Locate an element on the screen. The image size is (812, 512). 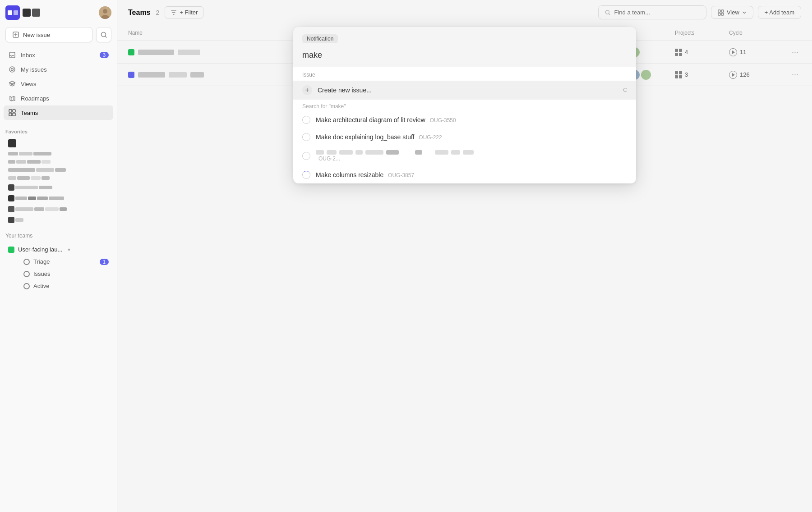
sidebar-item-roadmaps: Roadmaps is located at coordinates (59, 98).